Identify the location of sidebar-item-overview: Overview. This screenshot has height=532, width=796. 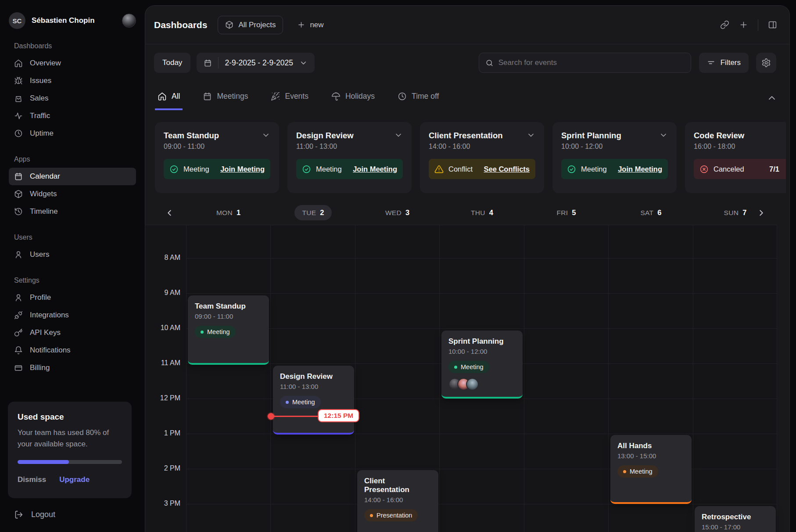
(72, 63).